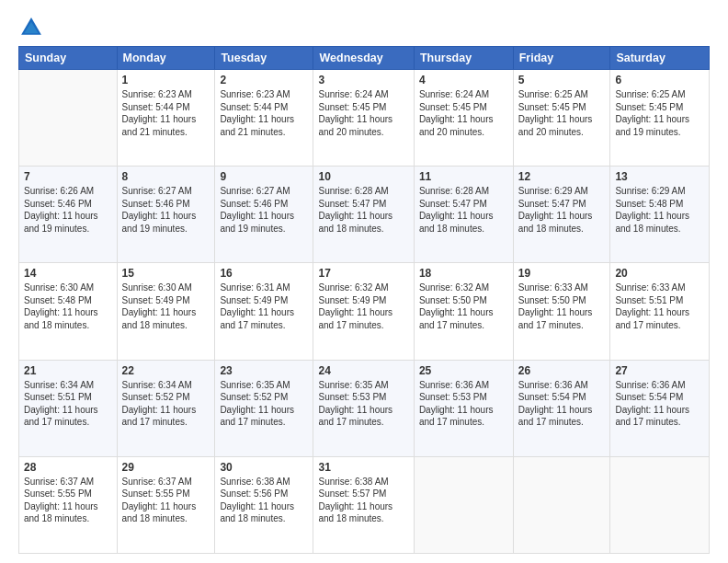 This screenshot has width=728, height=563. I want to click on day-cell: 8Sunrise: 6:27 AMSunset: 5:46 PMDaylight…, so click(165, 215).